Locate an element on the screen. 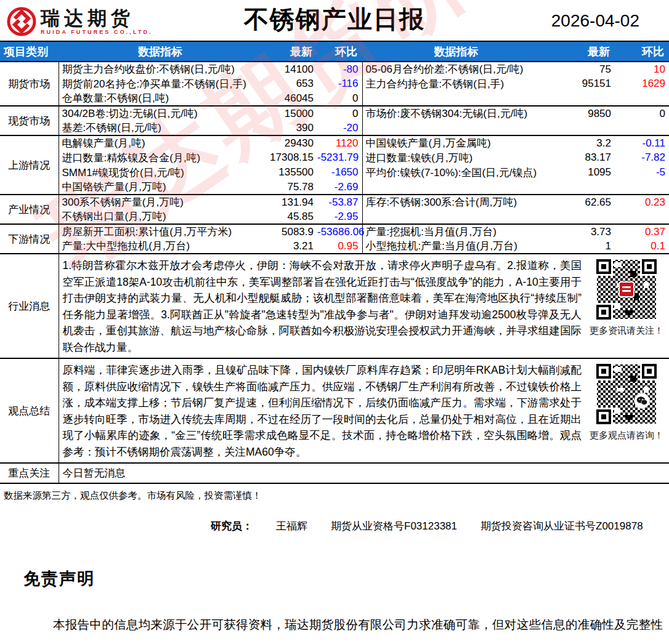  change-cell: -0.11 is located at coordinates (642, 143).